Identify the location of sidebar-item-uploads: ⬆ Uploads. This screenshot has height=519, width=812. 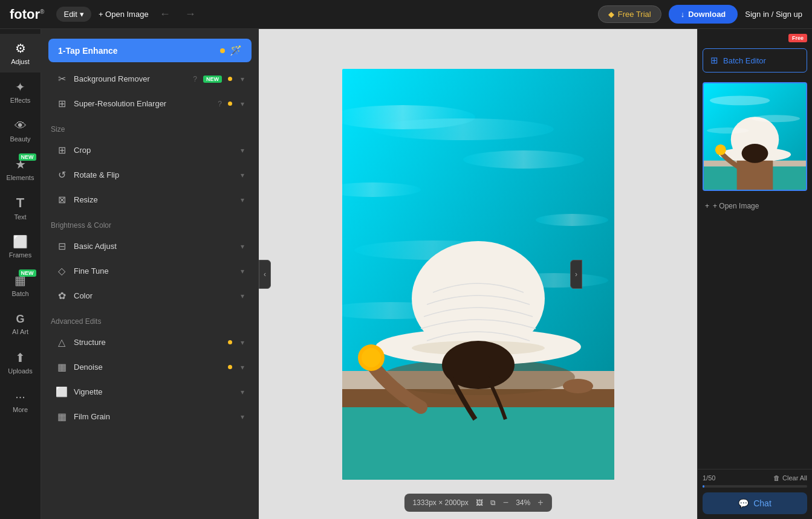
(21, 363).